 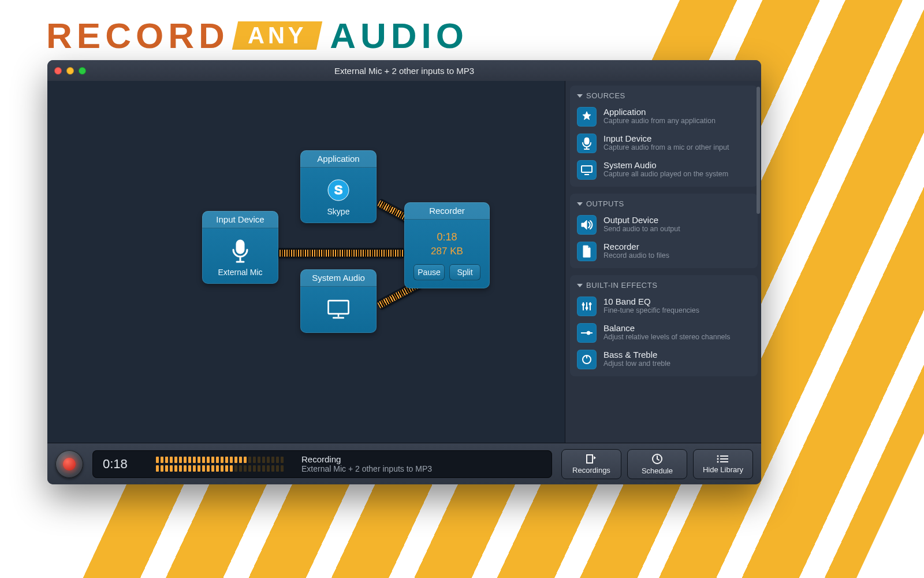 I want to click on svg-text: S, so click(x=338, y=190).